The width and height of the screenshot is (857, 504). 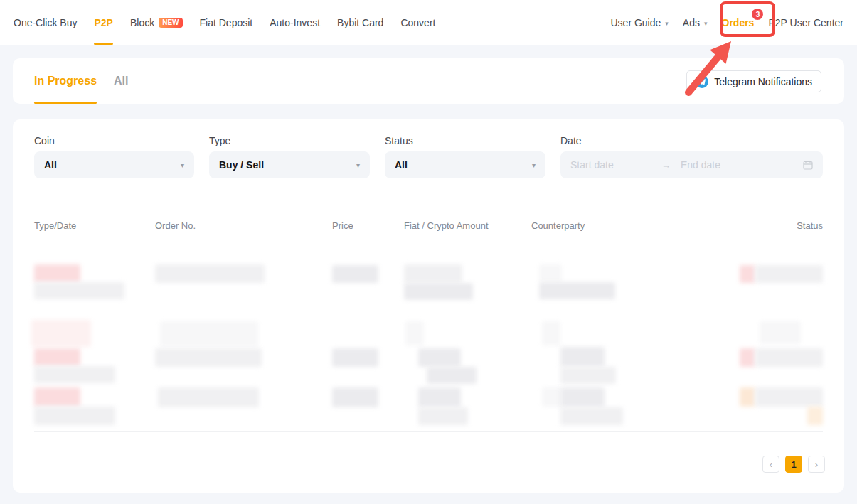 What do you see at coordinates (636, 23) in the screenshot?
I see `nav-label: User Guide` at bounding box center [636, 23].